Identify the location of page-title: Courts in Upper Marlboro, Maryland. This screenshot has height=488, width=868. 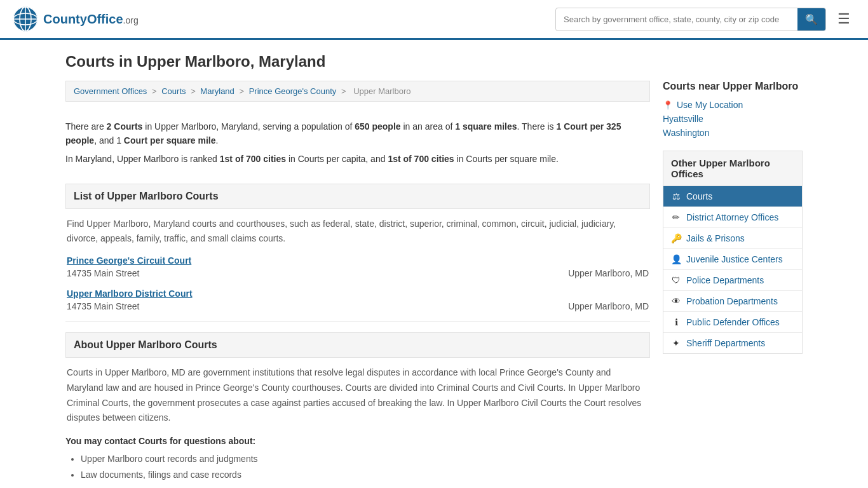
(434, 62).